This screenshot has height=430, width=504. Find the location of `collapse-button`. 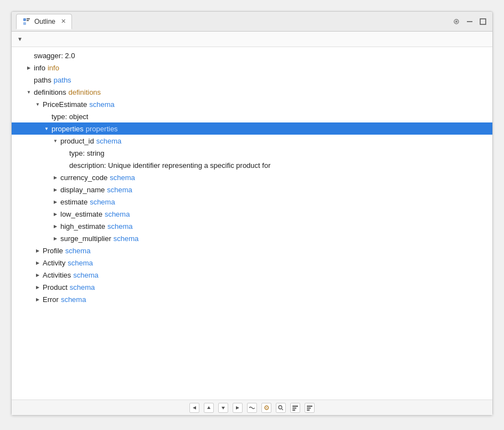

collapse-button is located at coordinates (295, 408).